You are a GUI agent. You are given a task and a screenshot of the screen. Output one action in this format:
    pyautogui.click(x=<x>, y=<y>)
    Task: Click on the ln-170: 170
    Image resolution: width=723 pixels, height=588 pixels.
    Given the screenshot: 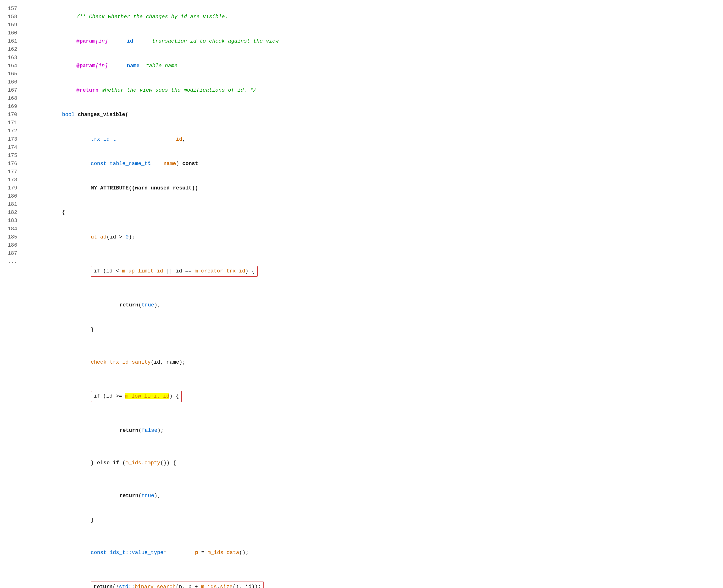 What is the action you would take?
    pyautogui.click(x=11, y=115)
    